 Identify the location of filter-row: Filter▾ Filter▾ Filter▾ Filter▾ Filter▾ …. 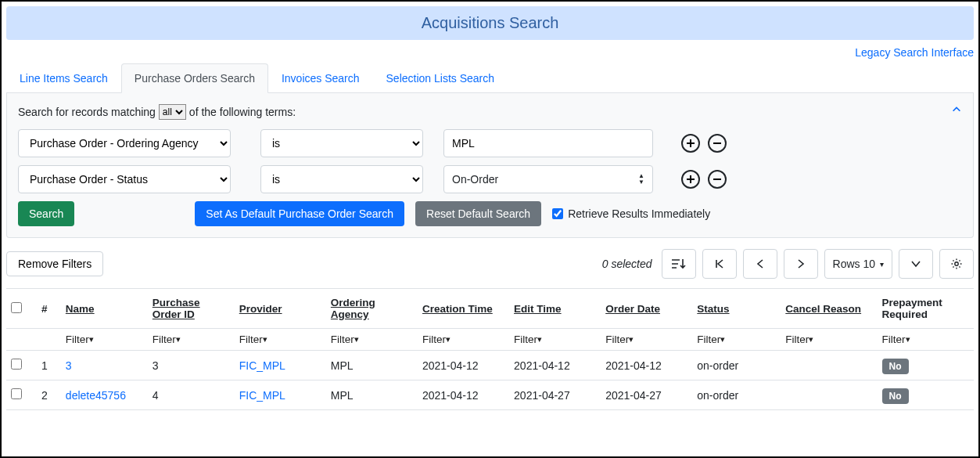
(490, 340).